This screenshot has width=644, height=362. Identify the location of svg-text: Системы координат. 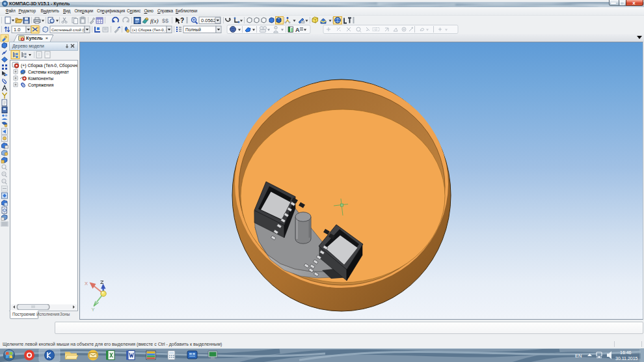
(48, 72).